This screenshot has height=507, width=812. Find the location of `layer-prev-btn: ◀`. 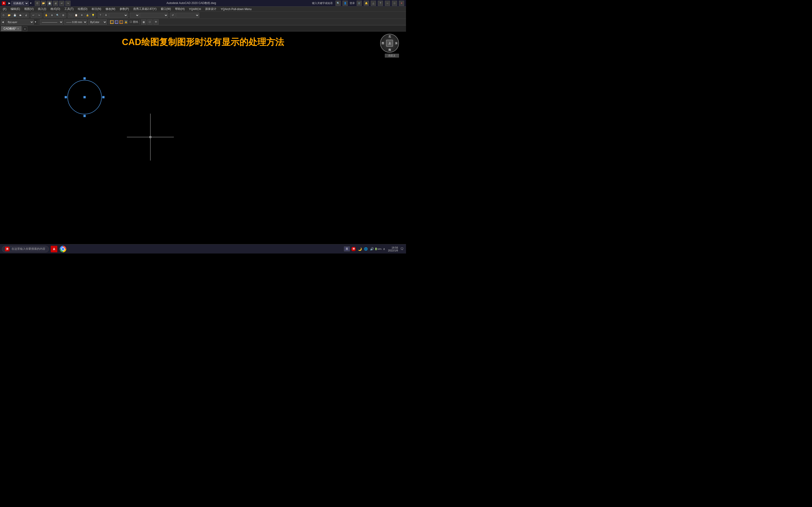

layer-prev-btn: ◀ is located at coordinates (3, 22).